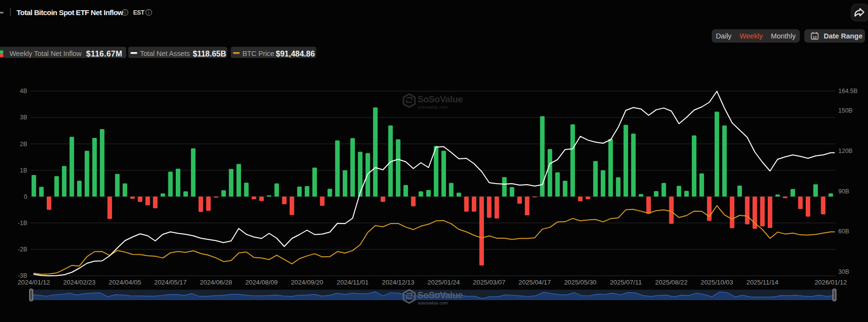 This screenshot has width=868, height=322. I want to click on svg-text: 60B, so click(844, 231).